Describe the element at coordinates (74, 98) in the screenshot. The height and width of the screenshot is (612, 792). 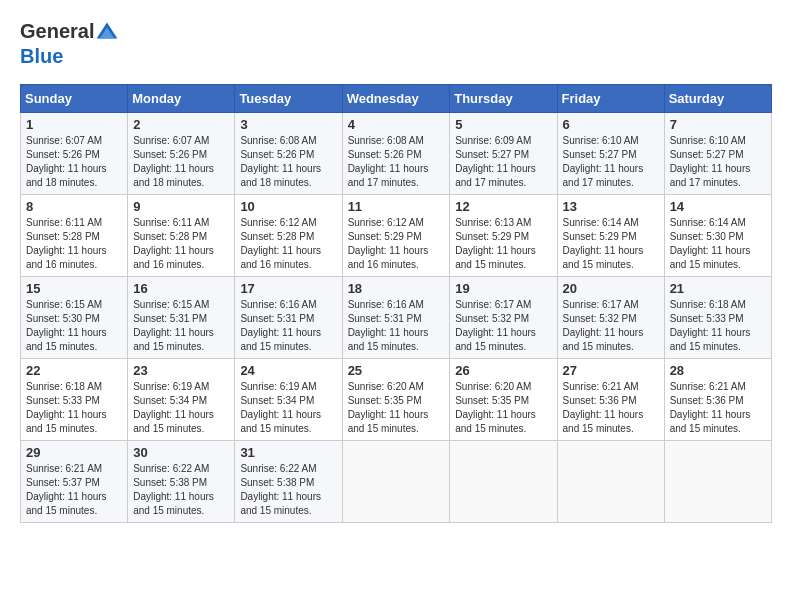
I see `day-header-sunday: Sunday` at that location.